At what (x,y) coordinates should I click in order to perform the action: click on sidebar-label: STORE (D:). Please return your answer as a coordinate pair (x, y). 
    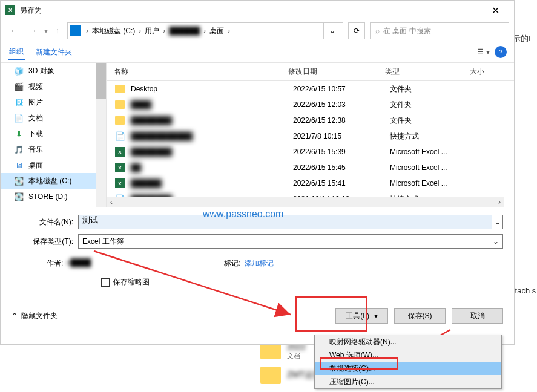
    Looking at the image, I should click on (48, 197).